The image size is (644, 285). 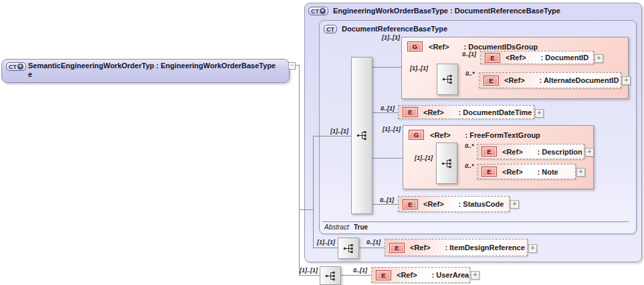 I want to click on status-code-cardinality: 0..[1], so click(x=387, y=200).